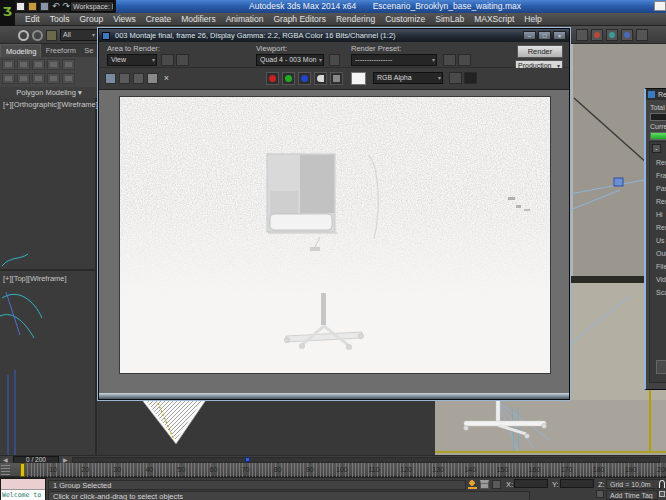 The image size is (666, 500). What do you see at coordinates (656, 148) in the screenshot?
I see `rollout-collapse-button: -` at bounding box center [656, 148].